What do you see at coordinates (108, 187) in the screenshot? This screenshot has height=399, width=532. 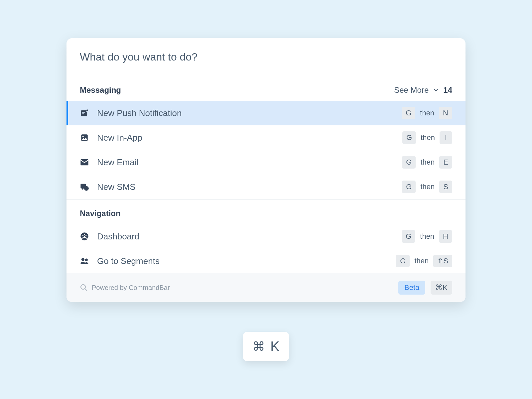 I see `command-left: New SMS` at bounding box center [108, 187].